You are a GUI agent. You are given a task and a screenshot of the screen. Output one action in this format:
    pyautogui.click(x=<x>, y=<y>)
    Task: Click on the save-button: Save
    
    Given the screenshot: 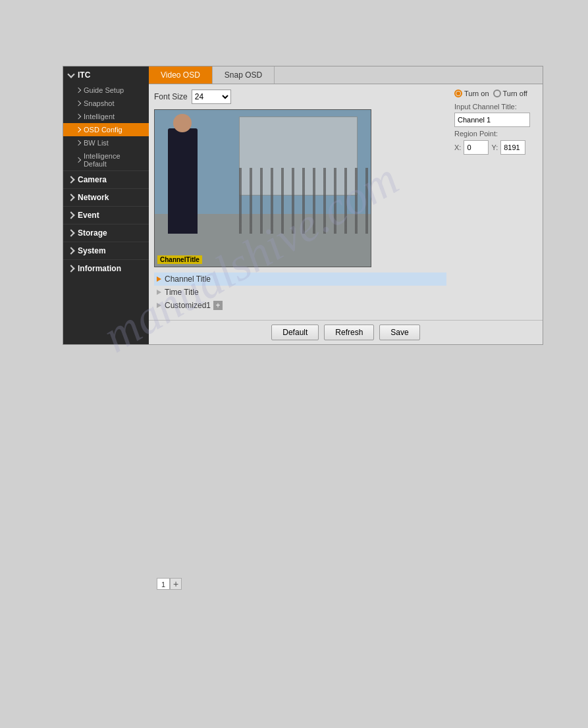 What is the action you would take?
    pyautogui.click(x=399, y=332)
    